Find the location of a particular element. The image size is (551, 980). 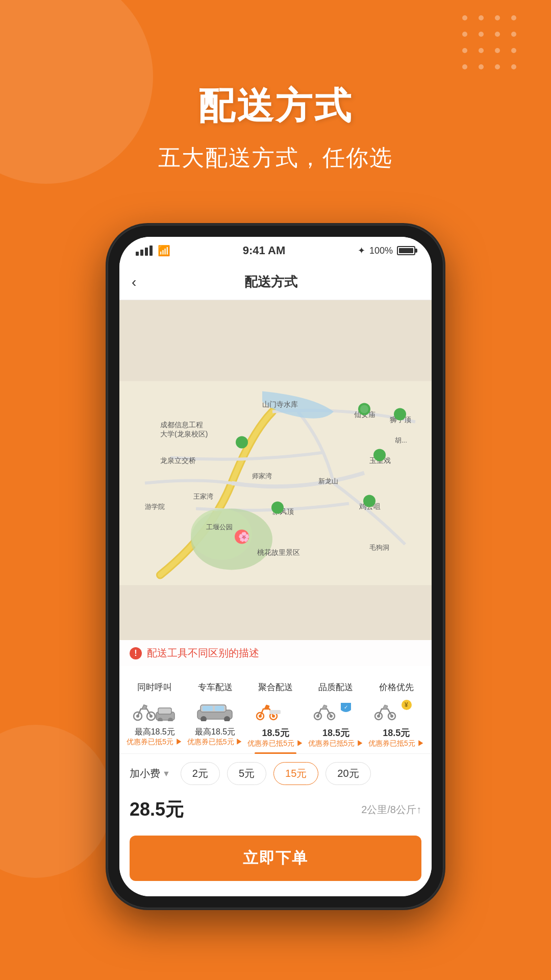

total-price: 28.5元 is located at coordinates (157, 810).